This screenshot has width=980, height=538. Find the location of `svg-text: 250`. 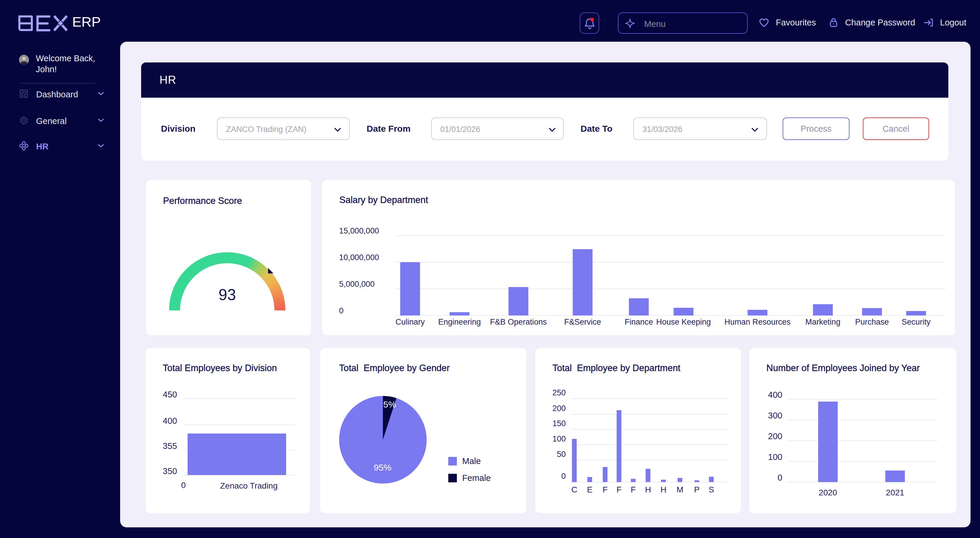

svg-text: 250 is located at coordinates (559, 393).